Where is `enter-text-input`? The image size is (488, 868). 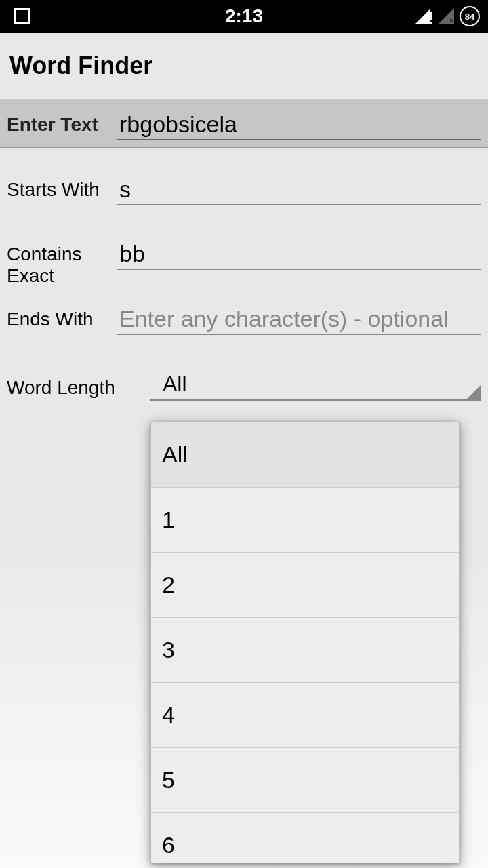
enter-text-input is located at coordinates (299, 123).